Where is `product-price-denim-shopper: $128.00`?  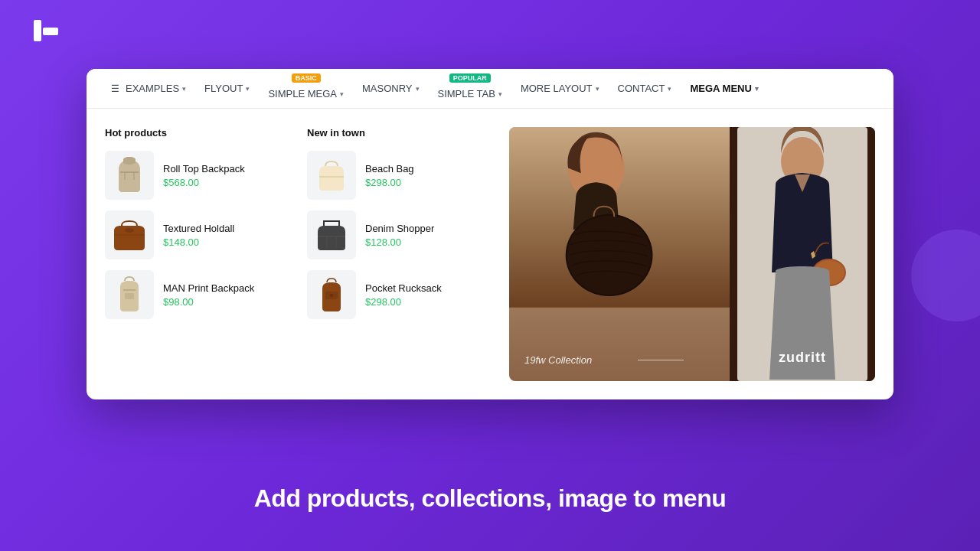
product-price-denim-shopper: $128.00 is located at coordinates (428, 242).